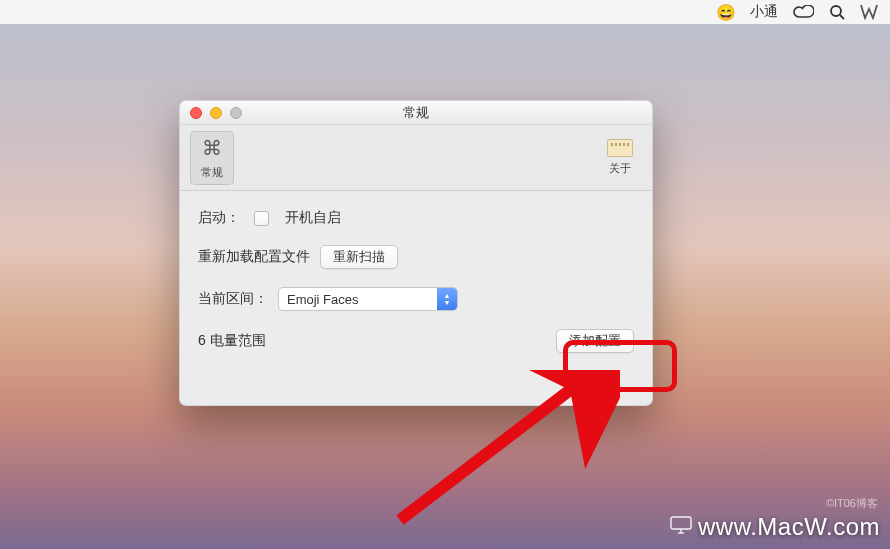 The image size is (890, 549). Describe the element at coordinates (212, 148) in the screenshot. I see `command-icon: ⌘` at that location.